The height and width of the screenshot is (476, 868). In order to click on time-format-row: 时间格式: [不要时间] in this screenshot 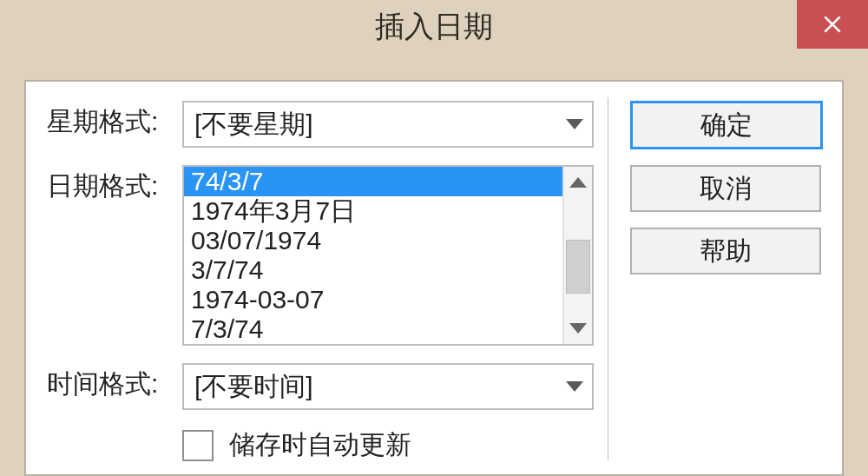, I will do `click(320, 387)`.